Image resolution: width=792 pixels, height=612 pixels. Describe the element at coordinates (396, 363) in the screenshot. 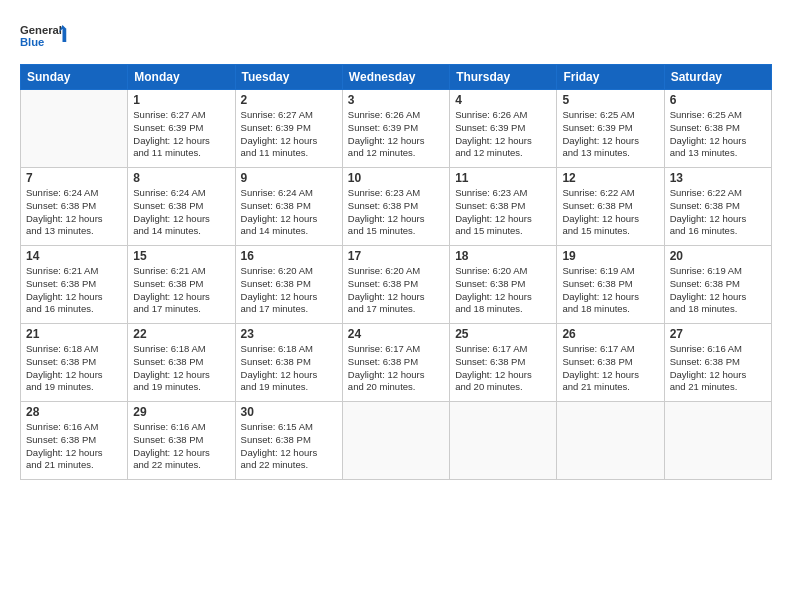

I see `week-row-4: 21Sunrise: 6:18 AM Sunset: 6:38 PM Dayli…` at that location.